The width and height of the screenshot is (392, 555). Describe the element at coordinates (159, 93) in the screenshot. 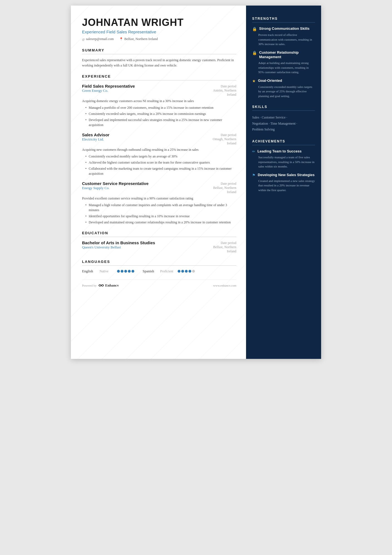

I see `job-company-row-1: Green Energy Co. Antrim, NorthernIreland` at that location.